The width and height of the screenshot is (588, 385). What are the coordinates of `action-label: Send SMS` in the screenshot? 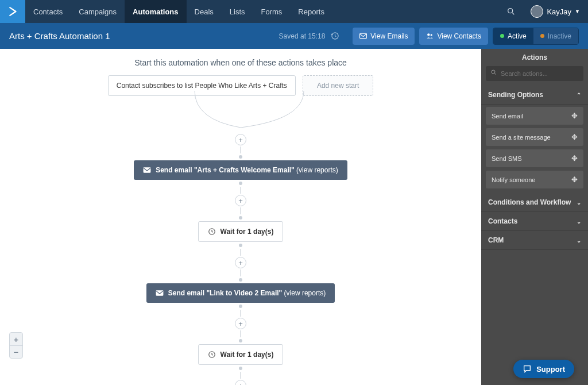 It's located at (506, 159).